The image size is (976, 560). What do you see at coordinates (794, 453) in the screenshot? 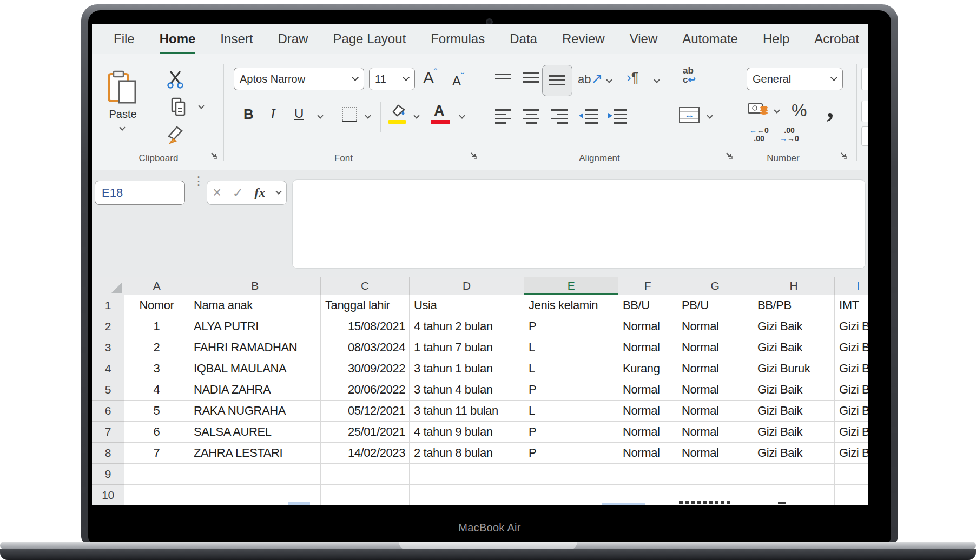
I see `cell-H8: Gizi Baik` at bounding box center [794, 453].